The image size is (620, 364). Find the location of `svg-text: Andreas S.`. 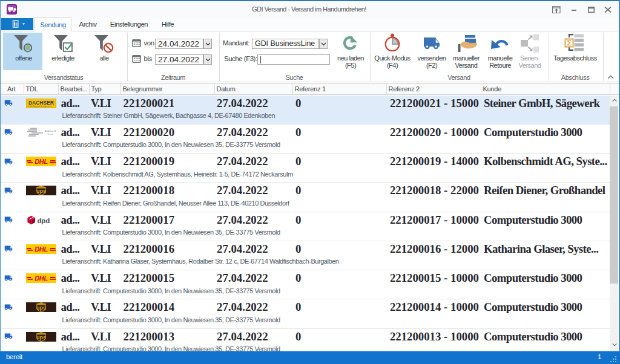

svg-text: Andreas S. is located at coordinates (51, 131).